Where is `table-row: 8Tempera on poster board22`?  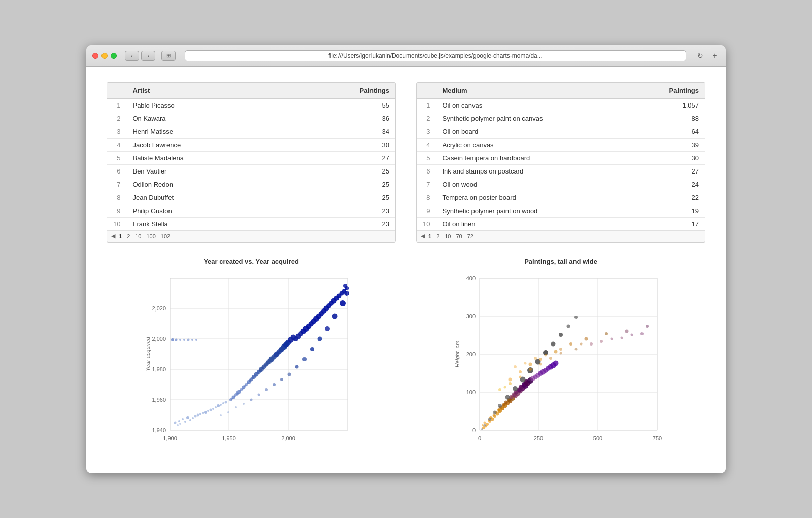
table-row: 8Tempera on poster board22 is located at coordinates (561, 197).